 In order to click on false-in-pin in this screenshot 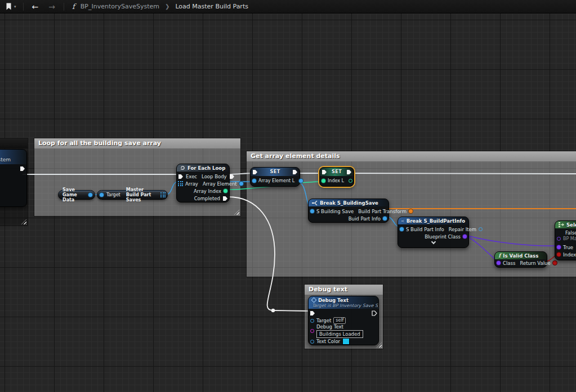, I will do `click(559, 238)`.